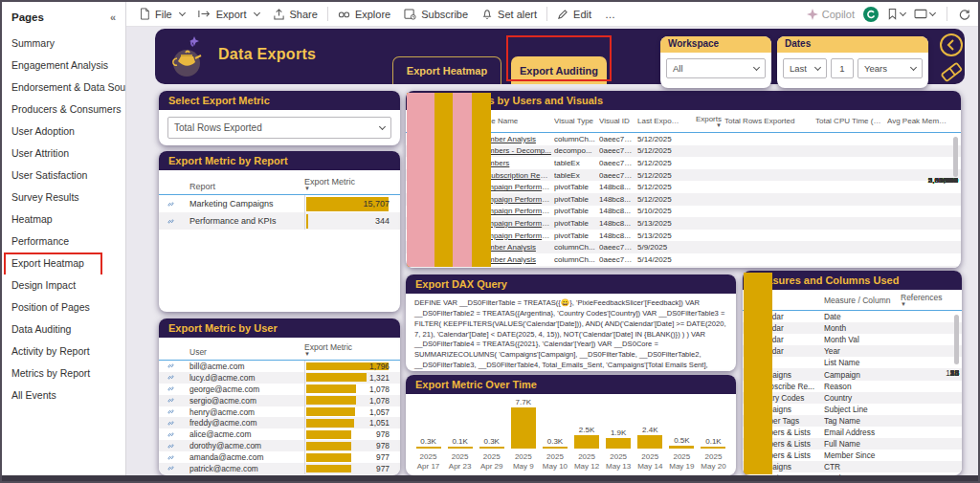 The image size is (980, 483). Describe the element at coordinates (63, 132) in the screenshot. I see `sidebar-item-user-adoption: User Adoption` at that location.